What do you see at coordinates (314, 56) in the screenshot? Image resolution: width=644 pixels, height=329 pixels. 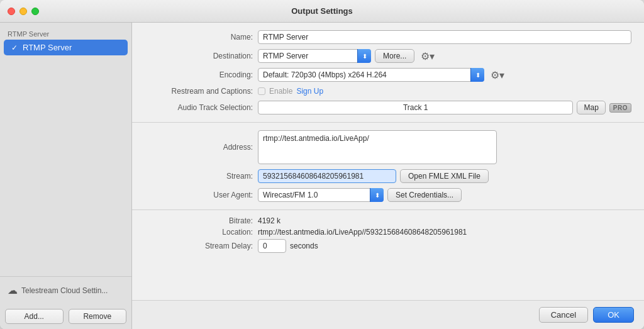 I see `destination-select-wrapper: RTMP Server ⬍` at bounding box center [314, 56].